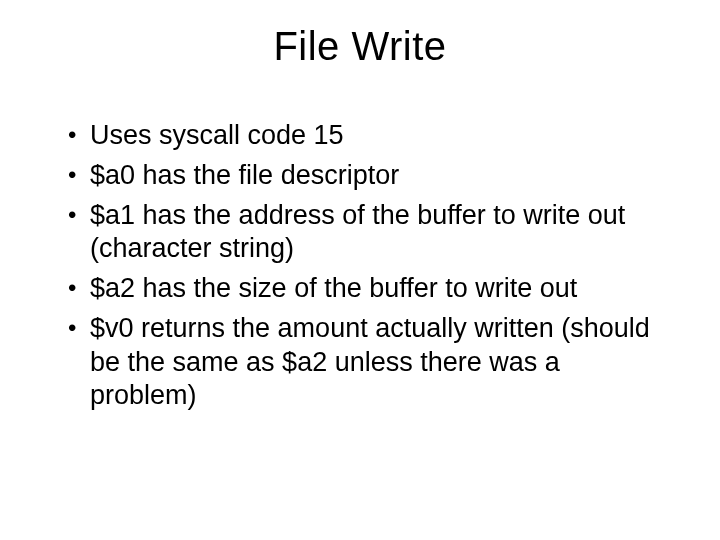 The width and height of the screenshot is (720, 540). I want to click on list-item: Uses syscall code 15, so click(369, 136).